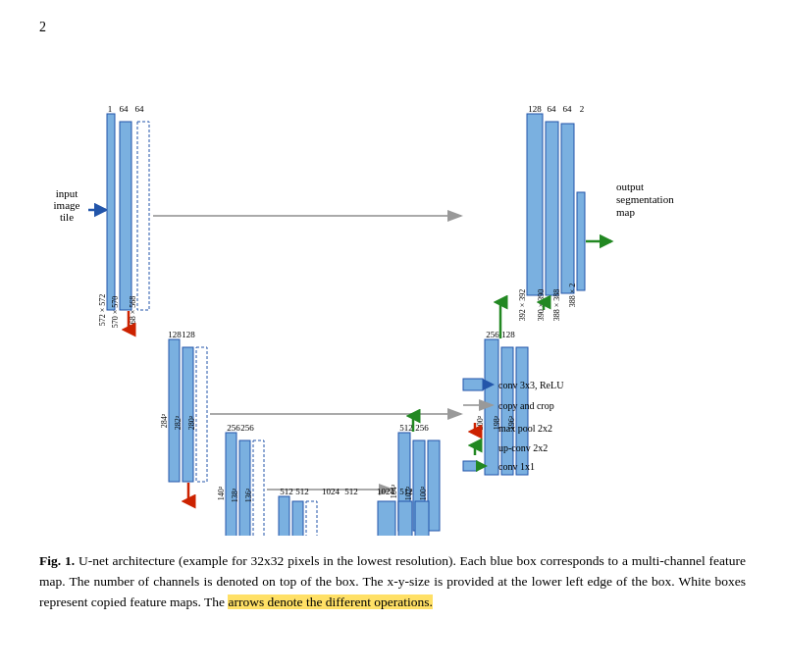 The image size is (785, 672). Describe the element at coordinates (424, 492) in the screenshot. I see `svg-text: 100²` at that location.